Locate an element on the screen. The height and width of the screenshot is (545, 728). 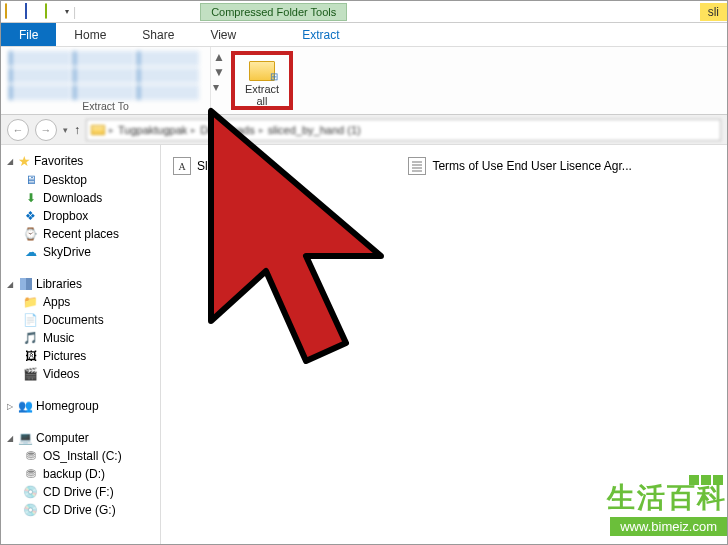
sidebar-item-label: Downloads is located at coordinates (72, 198).